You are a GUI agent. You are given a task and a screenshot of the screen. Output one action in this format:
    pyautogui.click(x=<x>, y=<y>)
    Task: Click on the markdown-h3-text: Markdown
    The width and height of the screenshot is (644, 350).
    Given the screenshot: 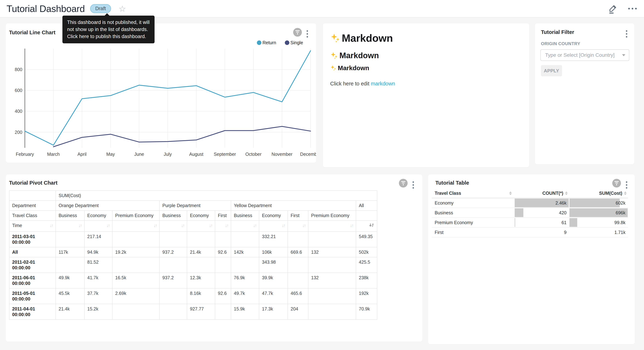 What is the action you would take?
    pyautogui.click(x=354, y=68)
    